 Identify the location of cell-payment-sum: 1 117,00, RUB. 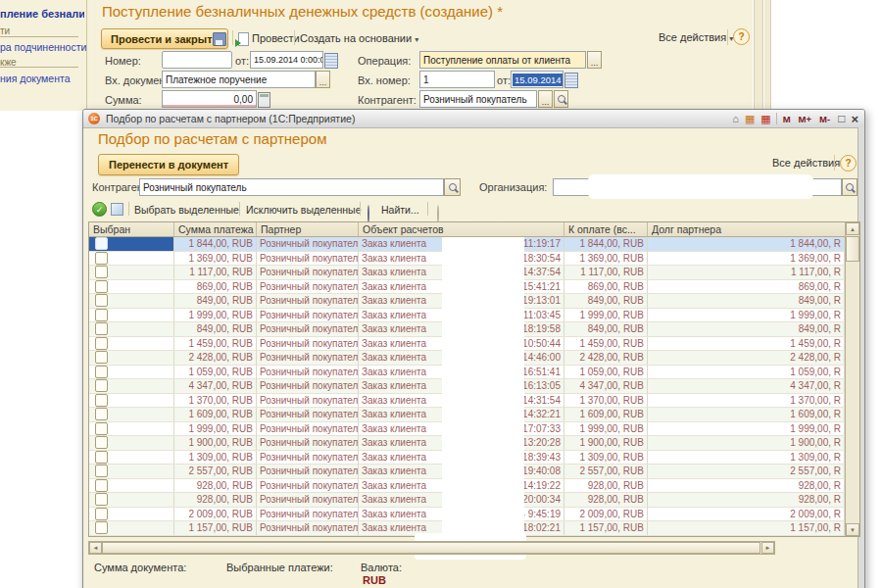
(216, 272).